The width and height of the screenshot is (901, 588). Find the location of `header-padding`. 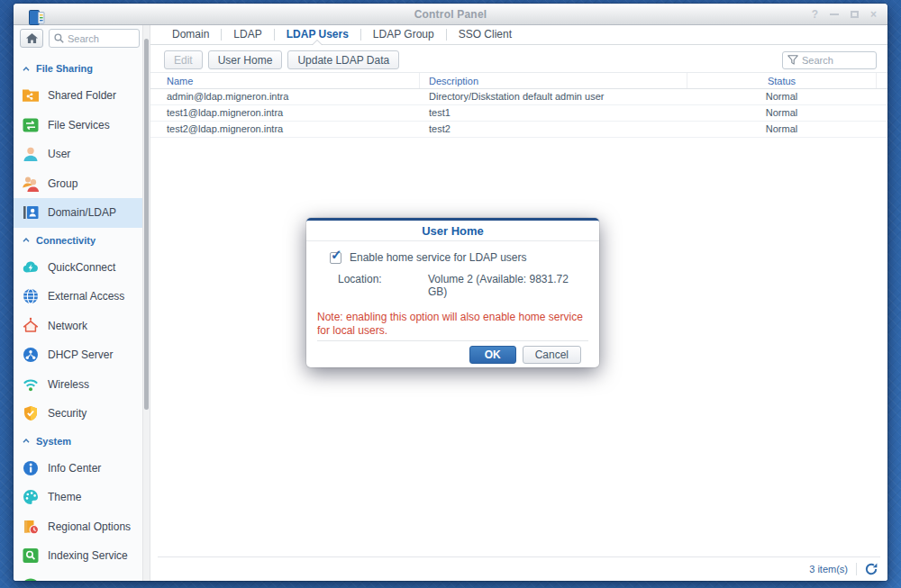

header-padding is located at coordinates (882, 81).